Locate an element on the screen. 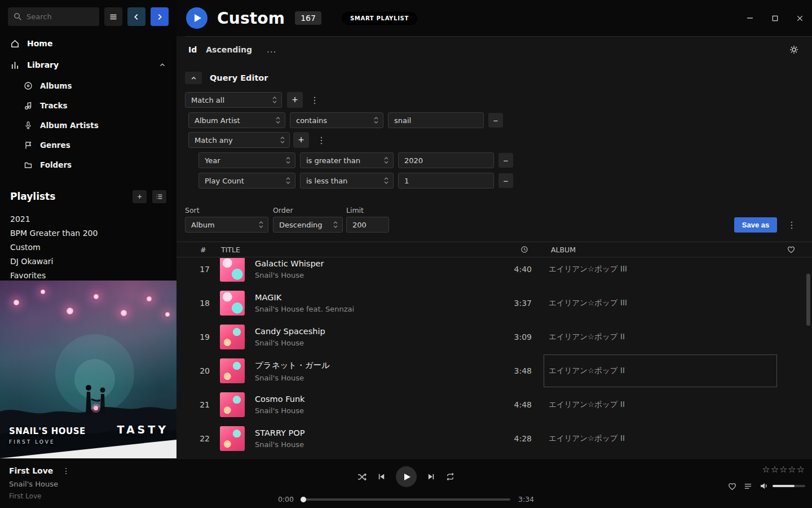 The height and width of the screenshot is (508, 812). playlist-item: 2021 is located at coordinates (88, 219).